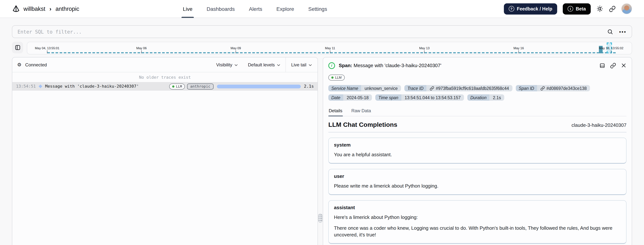 The image size is (644, 245). I want to click on tick-label: May 16, so click(518, 48).